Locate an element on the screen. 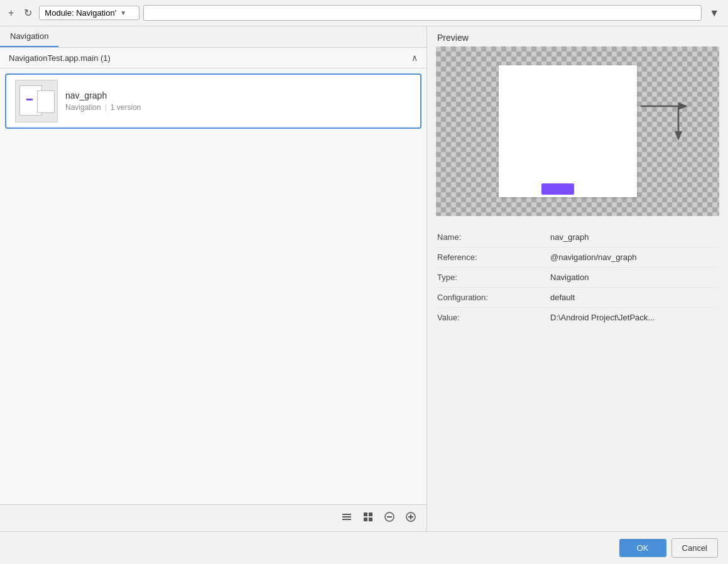 The width and height of the screenshot is (728, 564). footer: OK Cancel is located at coordinates (364, 548).